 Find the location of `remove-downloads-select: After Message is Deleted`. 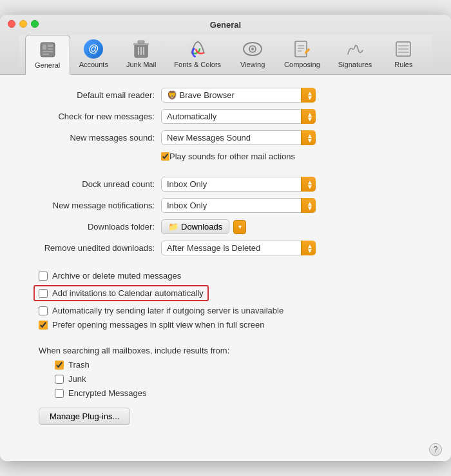

remove-downloads-select: After Message is Deleted is located at coordinates (238, 248).